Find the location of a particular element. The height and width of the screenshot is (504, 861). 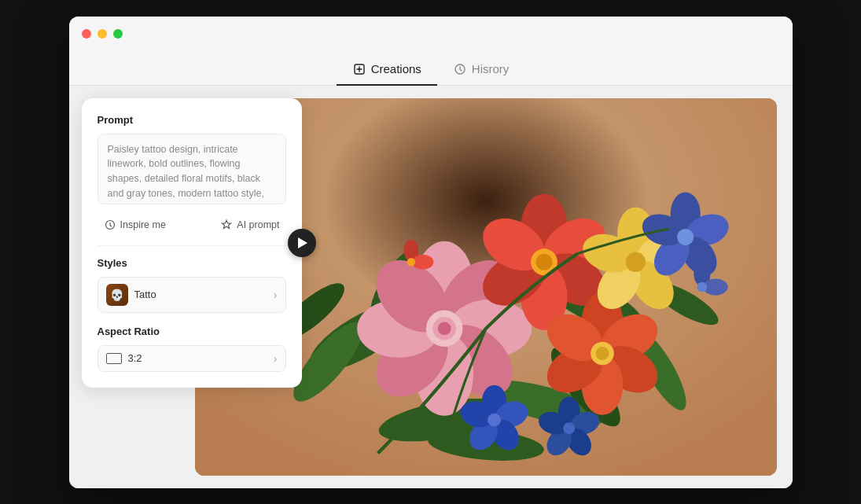

inspire-label: Inspire me is located at coordinates (143, 225).